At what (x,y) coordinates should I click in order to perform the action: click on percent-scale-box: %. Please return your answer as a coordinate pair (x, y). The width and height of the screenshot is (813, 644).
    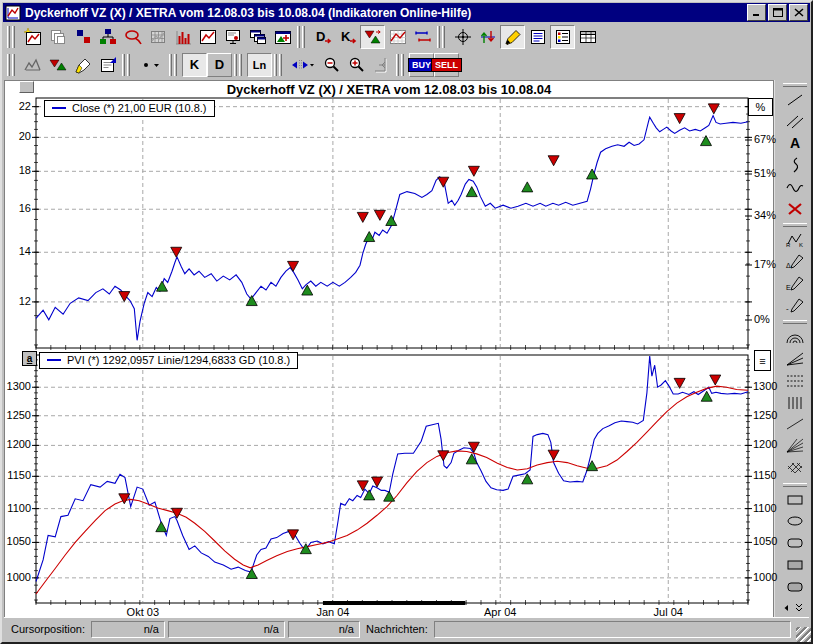
    Looking at the image, I should click on (760, 107).